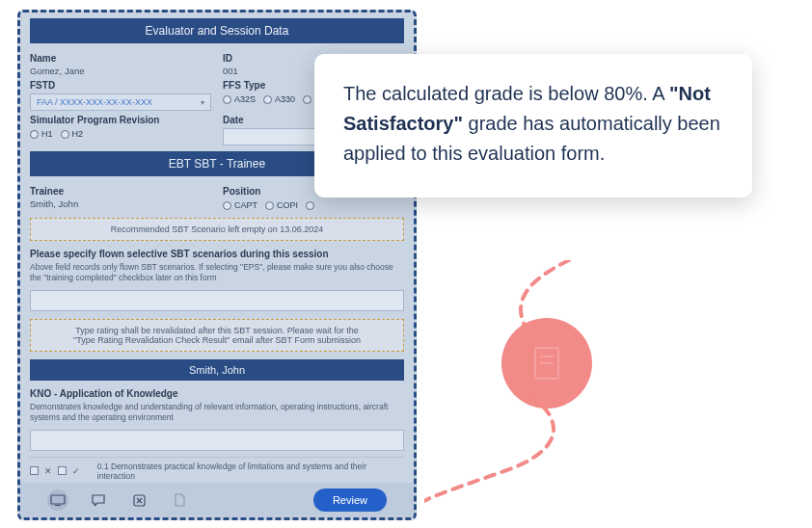  I want to click on position-radios: CAPT COPI, so click(313, 205).